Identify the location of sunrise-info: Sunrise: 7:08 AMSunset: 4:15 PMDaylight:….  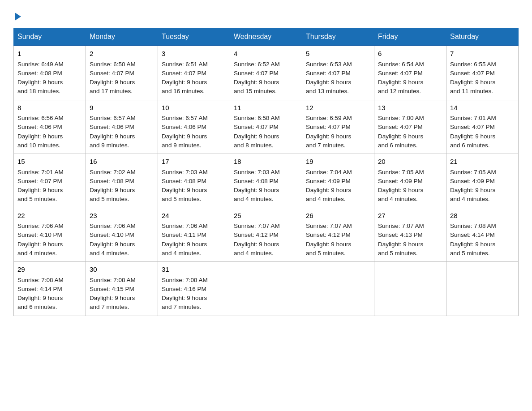
(113, 294).